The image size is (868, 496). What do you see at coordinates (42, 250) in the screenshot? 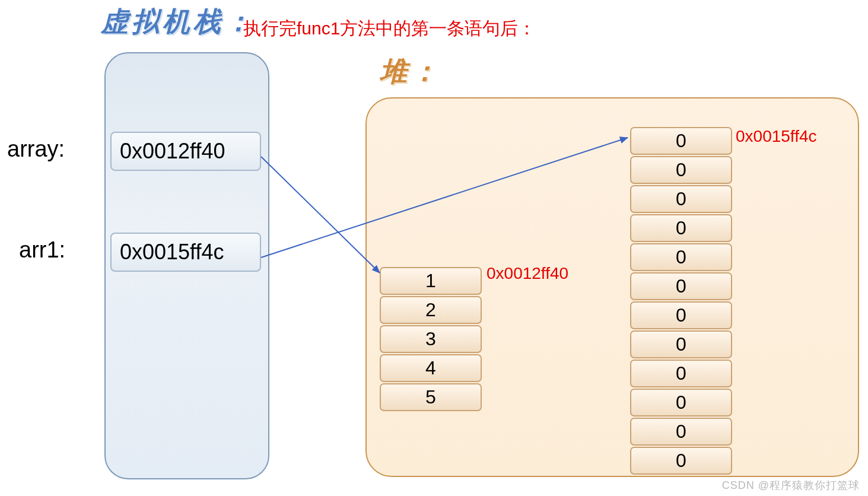
I see `stack-label-arr1: arr1:` at bounding box center [42, 250].